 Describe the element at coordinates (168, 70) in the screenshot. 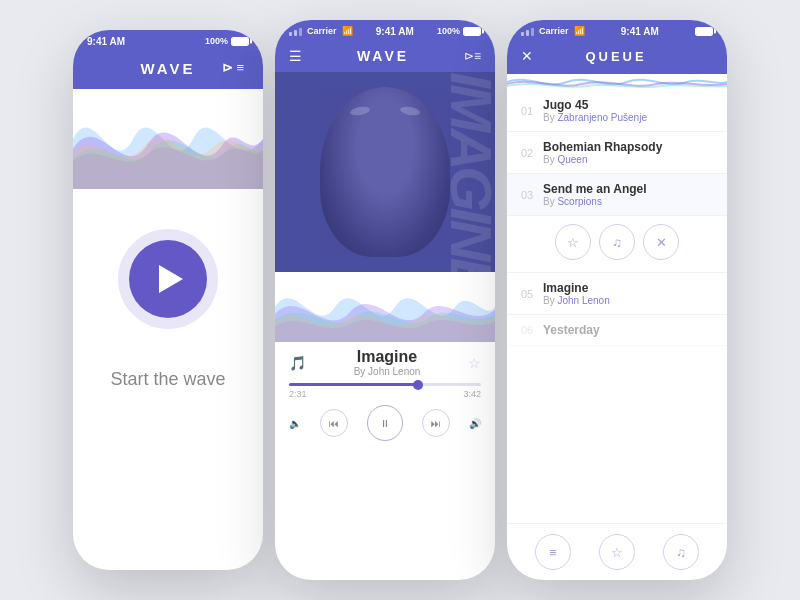

I see `screen1-header: WAVE ⊳≡` at that location.